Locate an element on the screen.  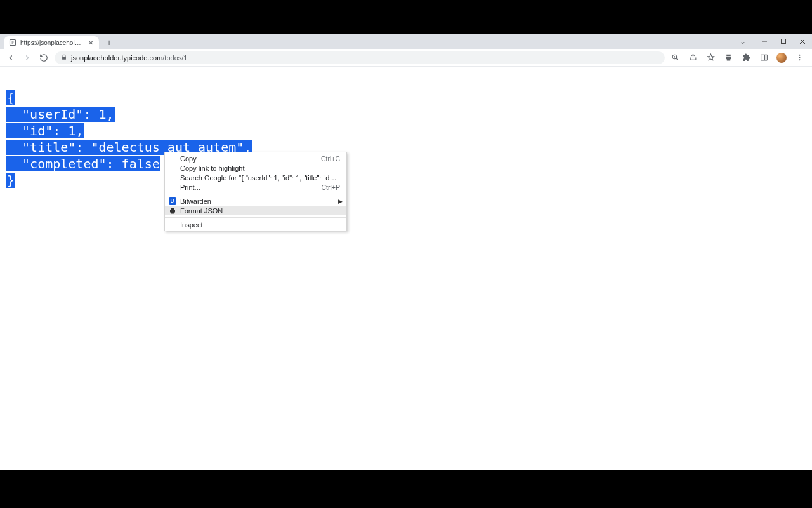
url-path: /todos/1 is located at coordinates (175, 58).